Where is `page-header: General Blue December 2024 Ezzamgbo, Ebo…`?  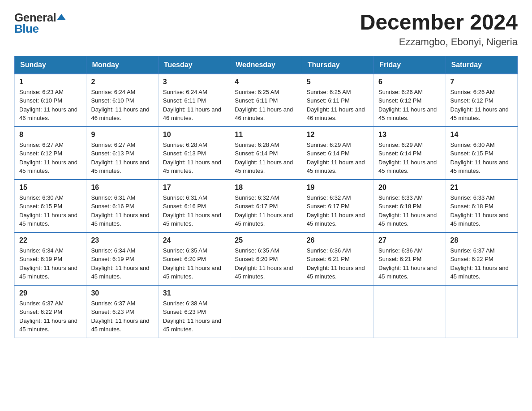
page-header: General Blue December 2024 Ezzamgbo, Ebo… is located at coordinates (266, 30).